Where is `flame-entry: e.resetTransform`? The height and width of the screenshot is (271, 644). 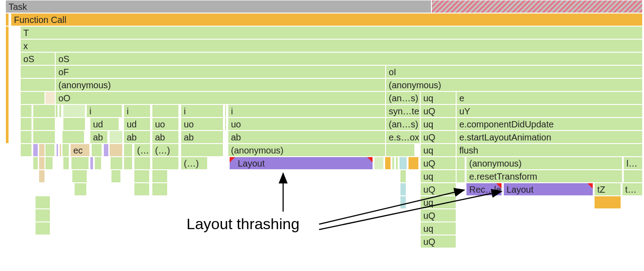 flame-entry: e.resetTransform is located at coordinates (544, 176).